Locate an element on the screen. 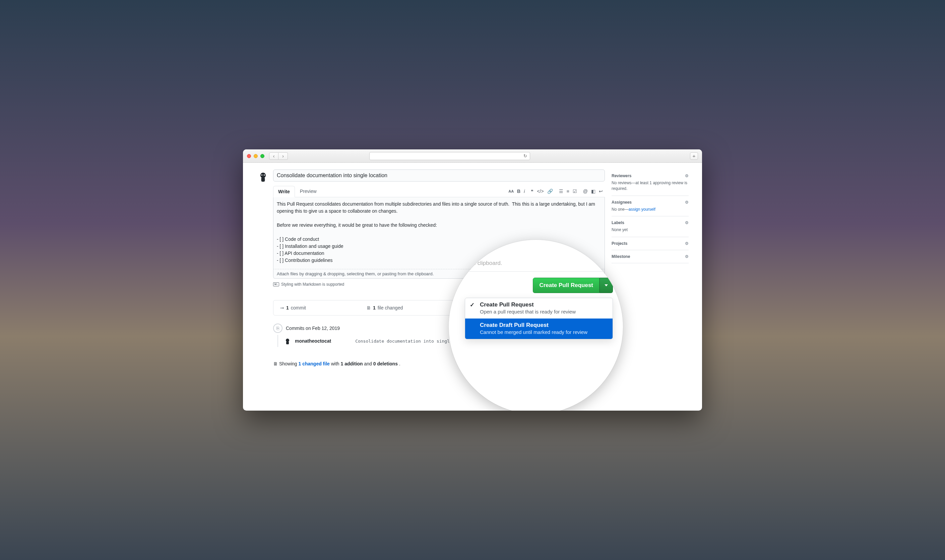 This screenshot has height=560, width=945. markdown-hint-text: Styling with Markdown is supported is located at coordinates (313, 285).